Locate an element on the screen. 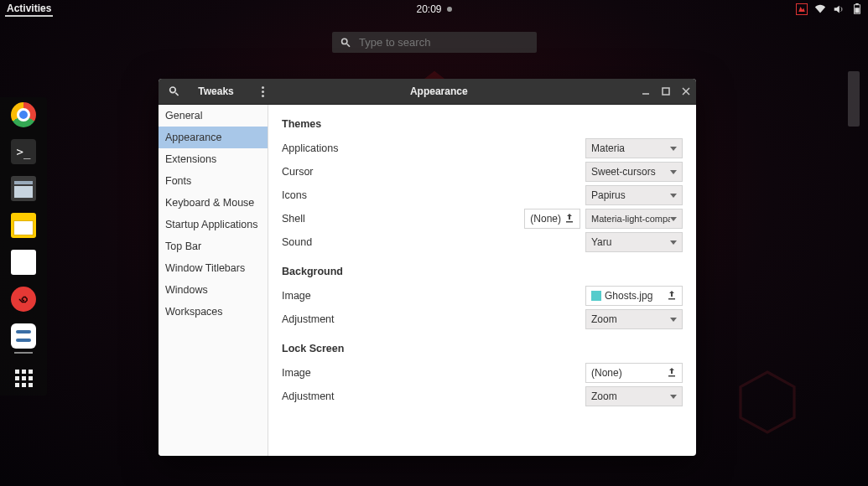 This screenshot has height=486, width=868. search-input is located at coordinates (443, 42).